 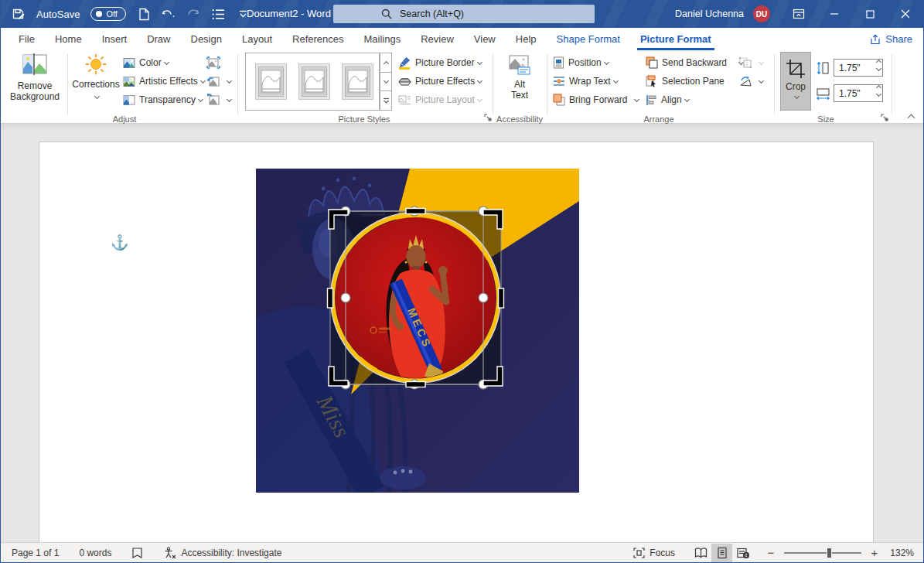 I want to click on ribbon-display-options-icon, so click(x=799, y=14).